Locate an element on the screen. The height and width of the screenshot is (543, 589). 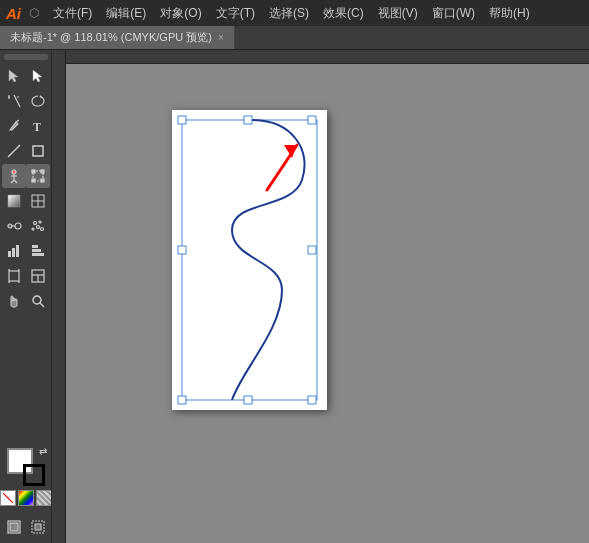
menu-help: 帮助(H) is located at coordinates (510, 14).